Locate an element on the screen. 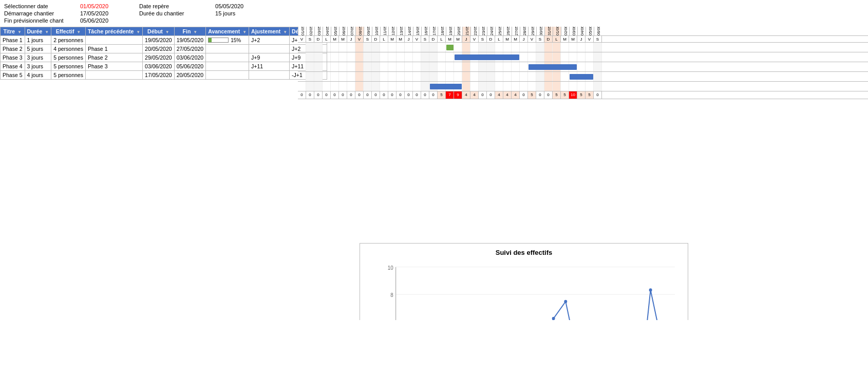  col-debut: Début ▼ is located at coordinates (159, 32).